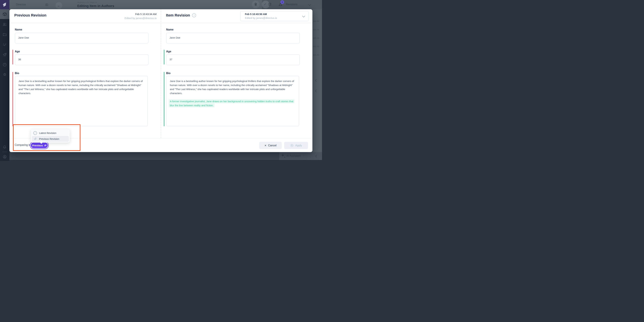  What do you see at coordinates (5, 55) in the screenshot?
I see `rocket-module-icon` at bounding box center [5, 55].